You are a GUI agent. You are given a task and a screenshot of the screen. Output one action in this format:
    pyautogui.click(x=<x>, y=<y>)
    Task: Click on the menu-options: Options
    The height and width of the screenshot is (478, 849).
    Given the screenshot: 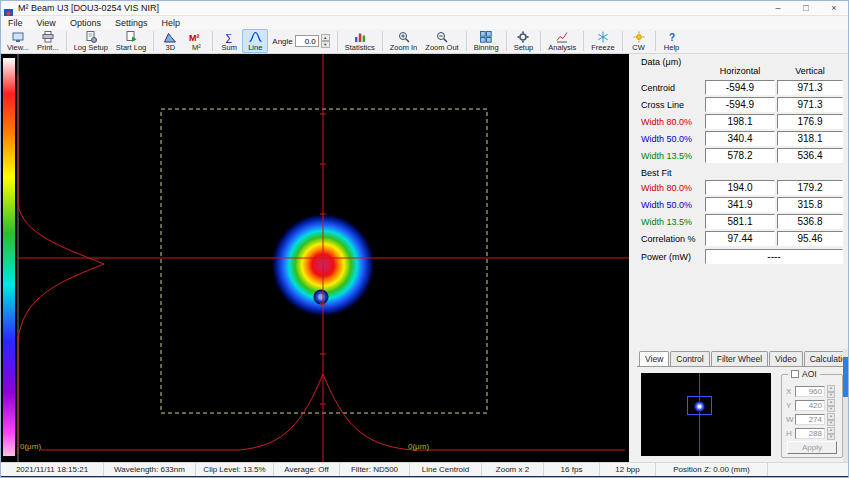 What is the action you would take?
    pyautogui.click(x=86, y=22)
    